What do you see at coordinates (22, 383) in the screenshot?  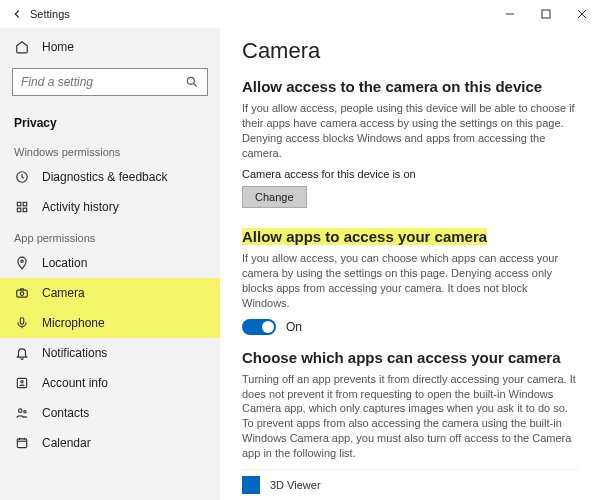 I see `account-icon` at bounding box center [22, 383].